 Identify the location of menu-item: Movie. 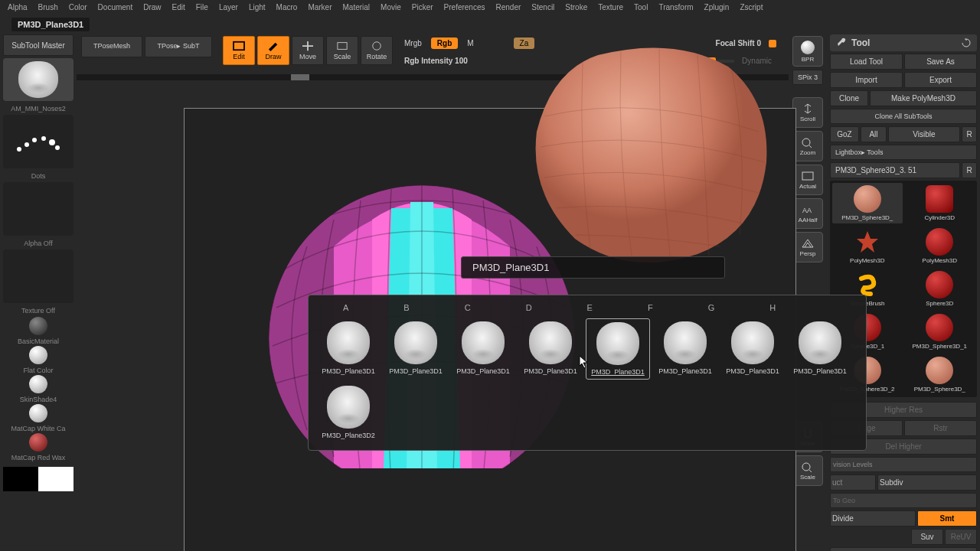
(390, 8).